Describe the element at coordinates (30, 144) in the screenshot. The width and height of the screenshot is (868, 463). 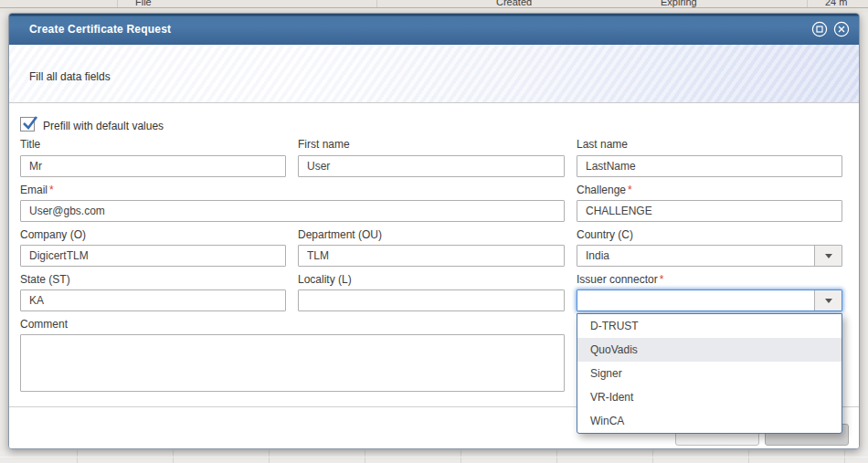
I see `title-field-label: Title` at that location.